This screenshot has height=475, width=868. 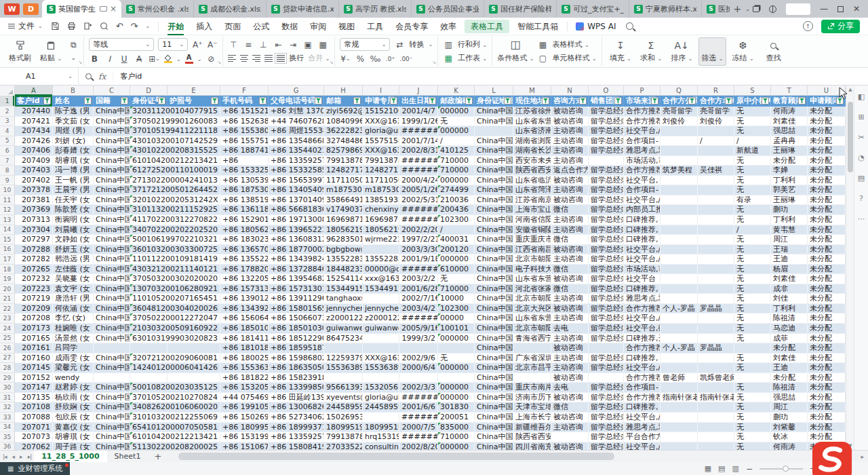 I want to click on number-format-select: 常规⌄, so click(x=365, y=45).